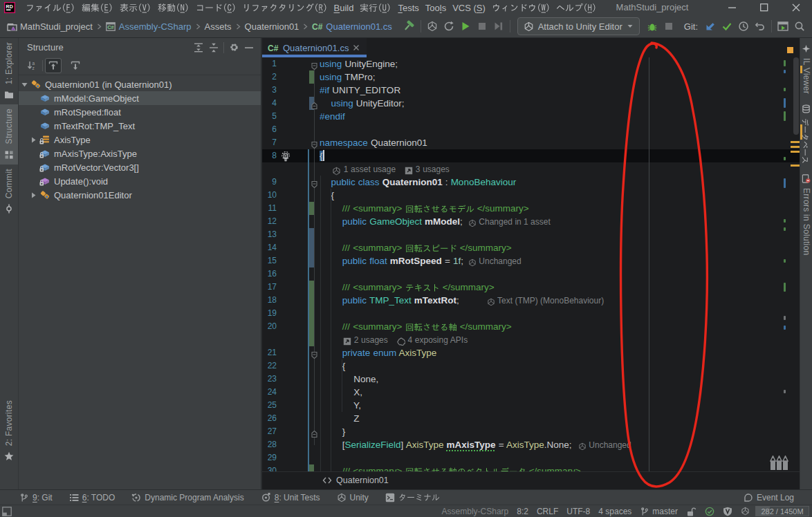 The width and height of the screenshot is (812, 517). Describe the element at coordinates (412, 498) in the screenshot. I see `toolwindow-button--` at that location.